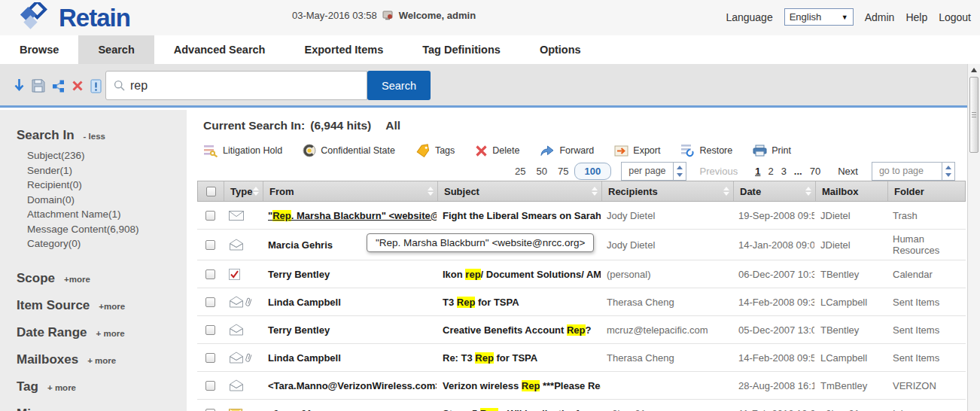 Image resolution: width=980 pixels, height=411 pixels. What do you see at coordinates (519, 385) in the screenshot?
I see `subject-cell: Verizon wireless Rep ***Please Read***` at bounding box center [519, 385].